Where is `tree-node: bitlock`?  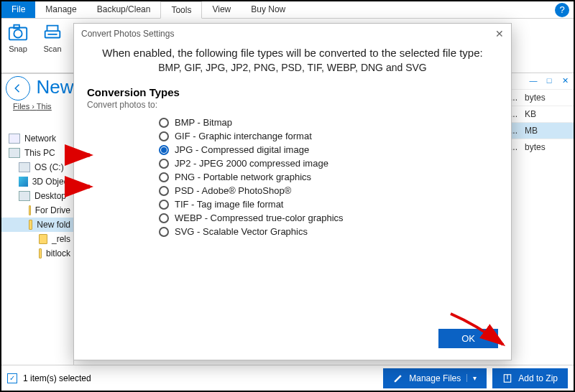 tree-node: bitlock is located at coordinates (37, 253).